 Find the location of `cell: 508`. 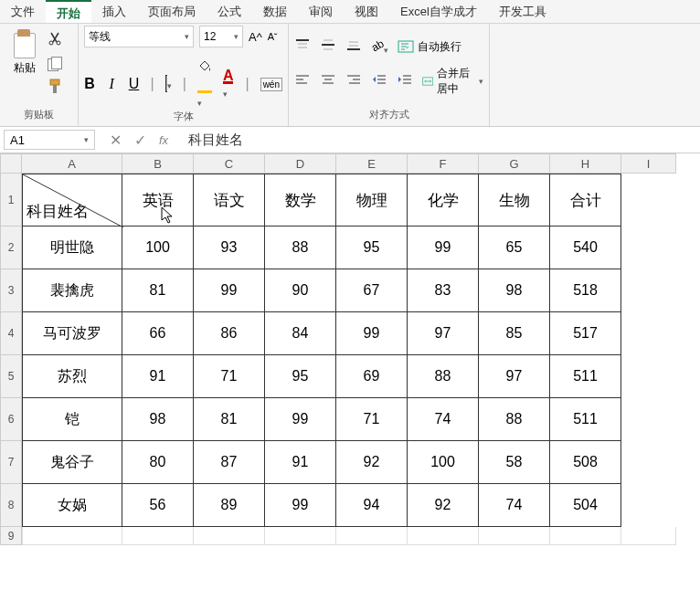

cell: 508 is located at coordinates (586, 462).